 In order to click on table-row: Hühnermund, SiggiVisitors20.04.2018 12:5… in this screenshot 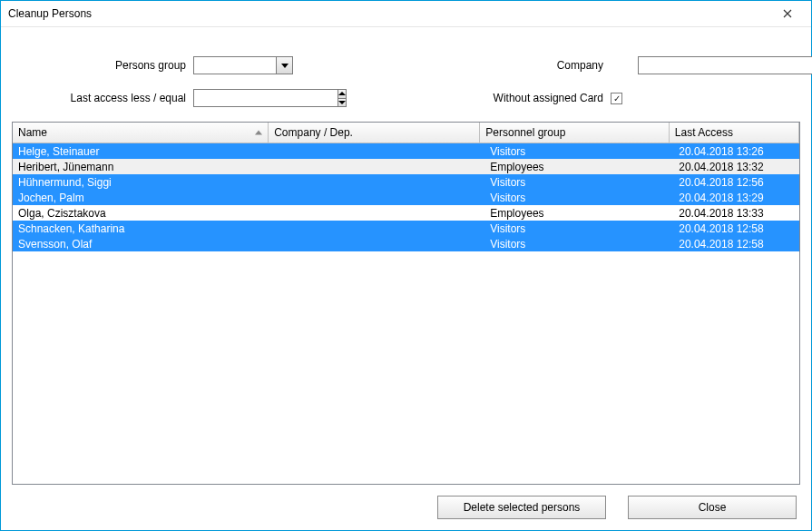, I will do `click(406, 182)`.